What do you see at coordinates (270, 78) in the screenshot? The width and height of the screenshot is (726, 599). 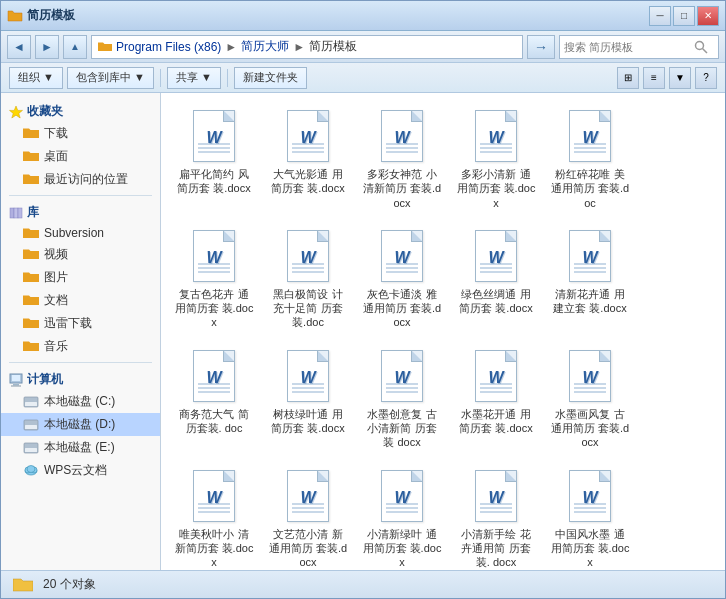 I see `new-folder-button: 新建文件夹` at bounding box center [270, 78].